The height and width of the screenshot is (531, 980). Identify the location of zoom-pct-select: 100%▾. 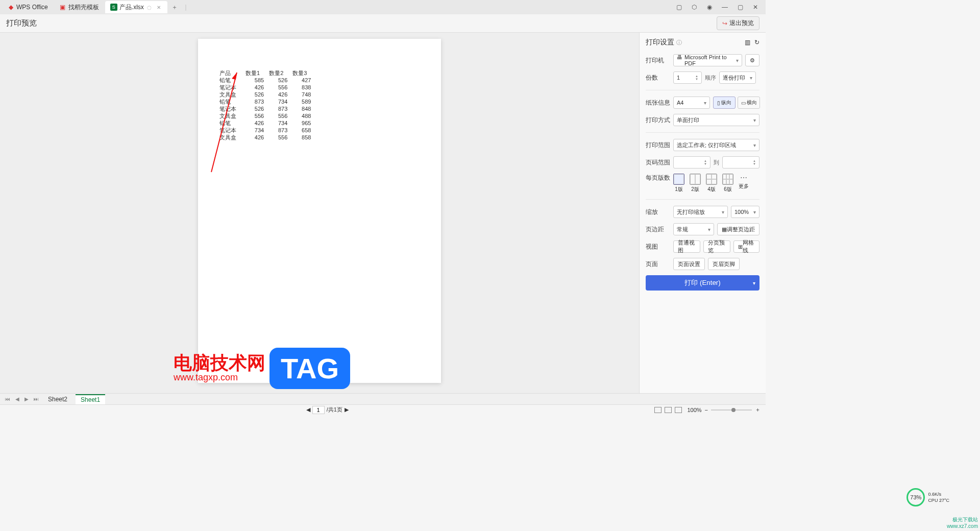
(745, 212).